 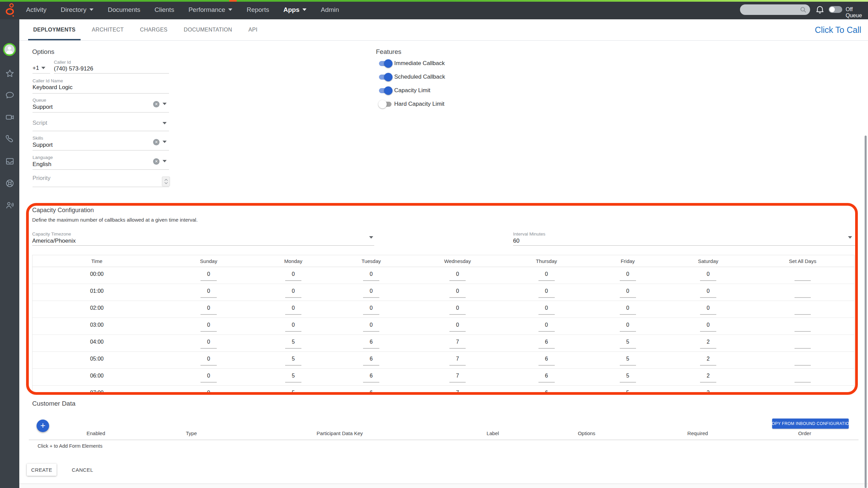 I want to click on tab-deployments: DEPLOYMENTS, so click(x=54, y=30).